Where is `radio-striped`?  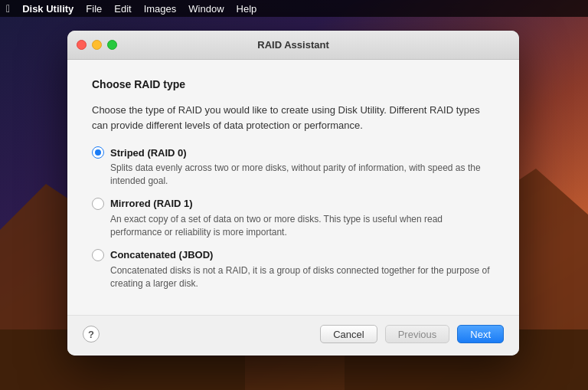 radio-striped is located at coordinates (98, 152).